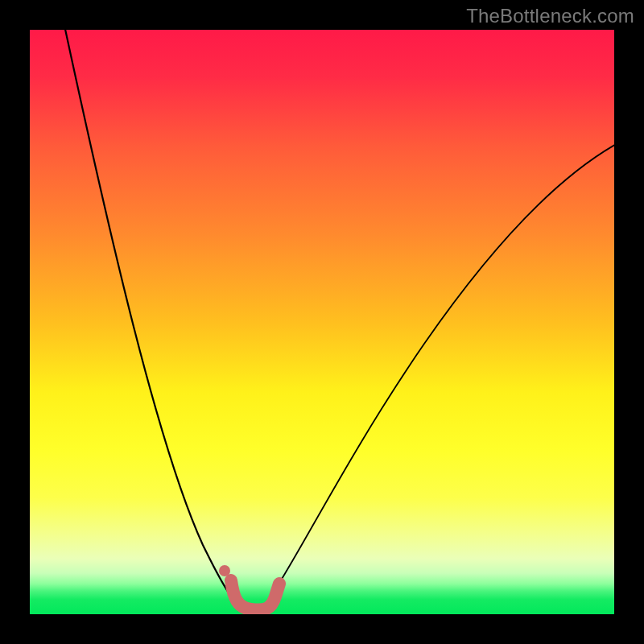  What do you see at coordinates (255, 596) in the screenshot?
I see `series-bottom-u-marker` at bounding box center [255, 596].